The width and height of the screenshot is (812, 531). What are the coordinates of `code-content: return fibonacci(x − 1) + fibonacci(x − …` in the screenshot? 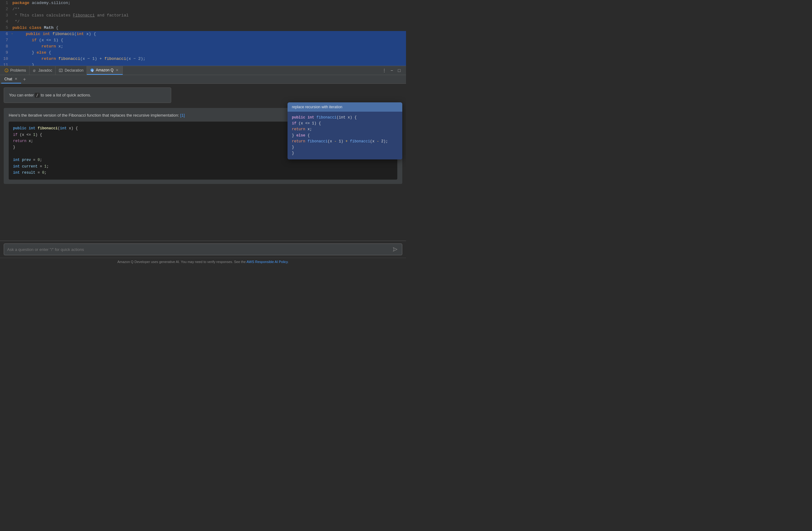 It's located at (209, 59).